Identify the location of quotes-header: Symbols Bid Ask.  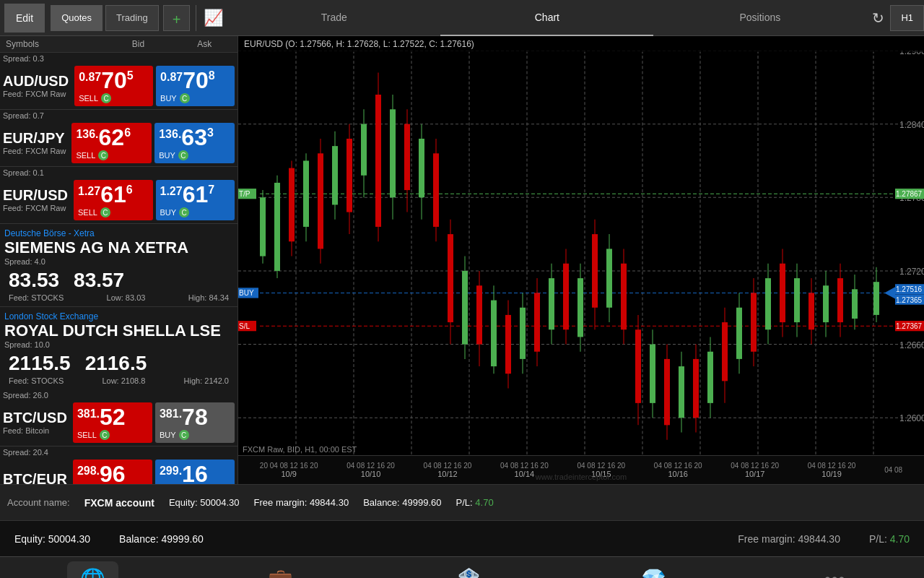
(118, 45).